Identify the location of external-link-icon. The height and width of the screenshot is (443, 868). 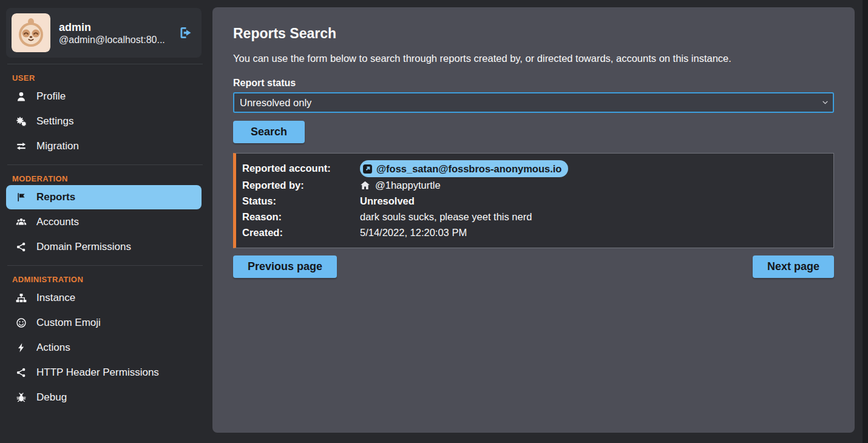
(368, 169).